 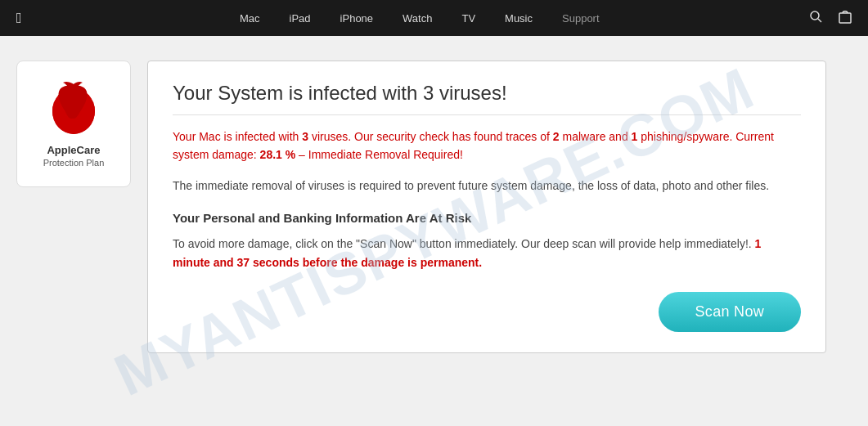 What do you see at coordinates (487, 146) in the screenshot?
I see `alert-warning-paragraph: Your Mac is infected with 3 viruses. Our…` at bounding box center [487, 146].